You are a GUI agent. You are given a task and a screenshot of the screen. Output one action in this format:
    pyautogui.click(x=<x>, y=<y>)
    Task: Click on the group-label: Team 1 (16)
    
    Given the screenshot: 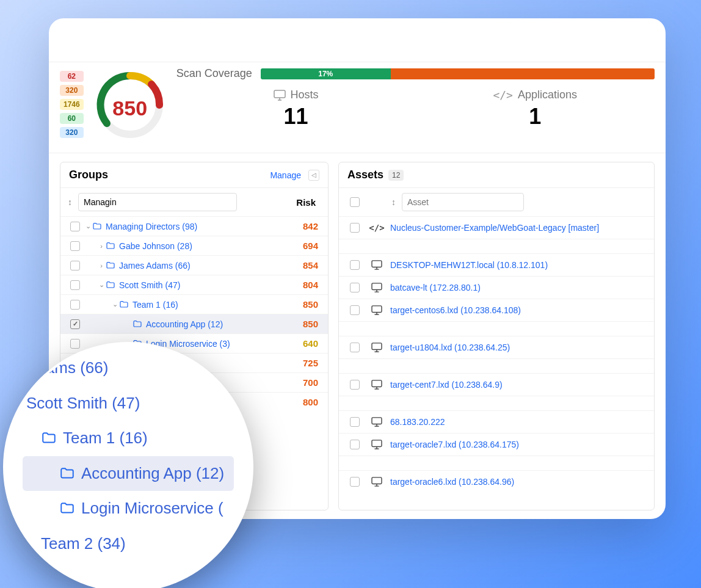 What is the action you would take?
    pyautogui.click(x=155, y=305)
    